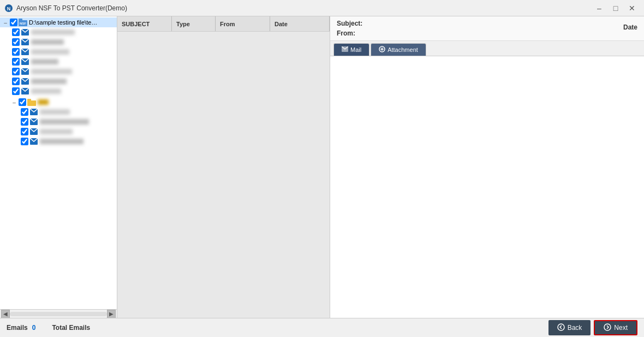 The height and width of the screenshot is (337, 644). I want to click on mail-tab-label: Mail, so click(356, 50).